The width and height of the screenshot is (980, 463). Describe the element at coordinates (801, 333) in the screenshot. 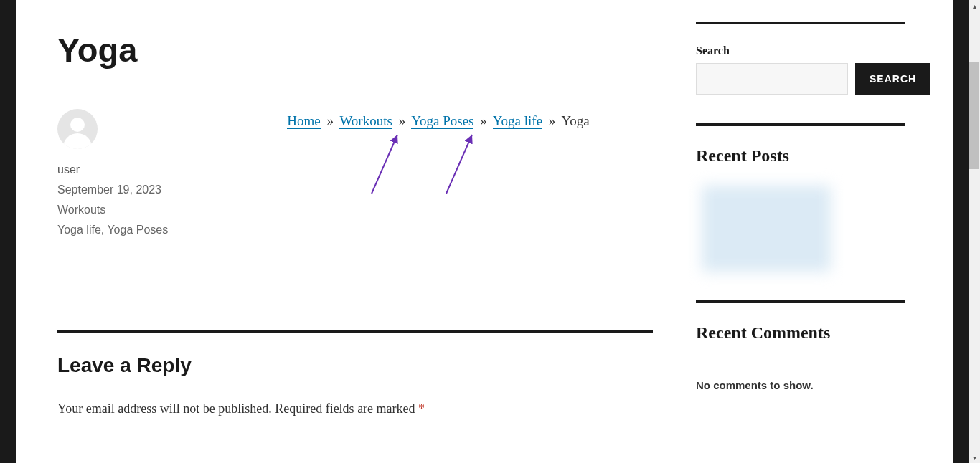

I see `recent-comments-title: Recent Comments` at that location.